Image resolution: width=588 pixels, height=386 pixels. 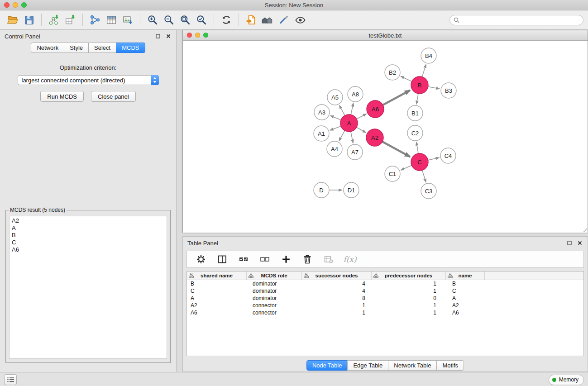 I want to click on table-row: Bdominator41B, so click(x=385, y=284).